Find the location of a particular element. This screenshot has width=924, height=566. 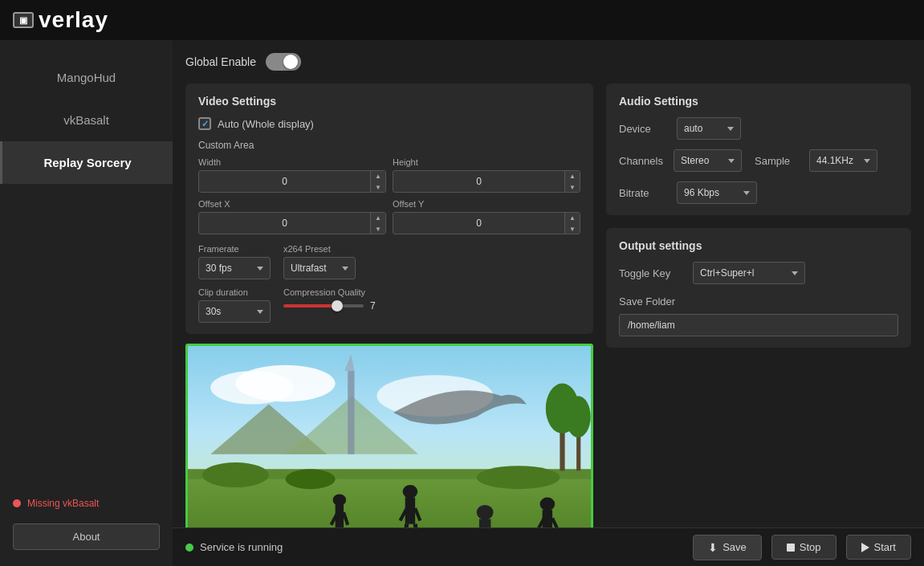

clip-duration-label: Clip duration is located at coordinates (234, 292).